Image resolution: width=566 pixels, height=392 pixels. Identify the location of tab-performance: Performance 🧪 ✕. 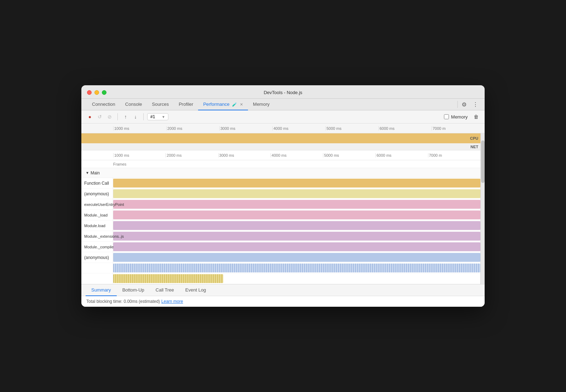
(223, 105).